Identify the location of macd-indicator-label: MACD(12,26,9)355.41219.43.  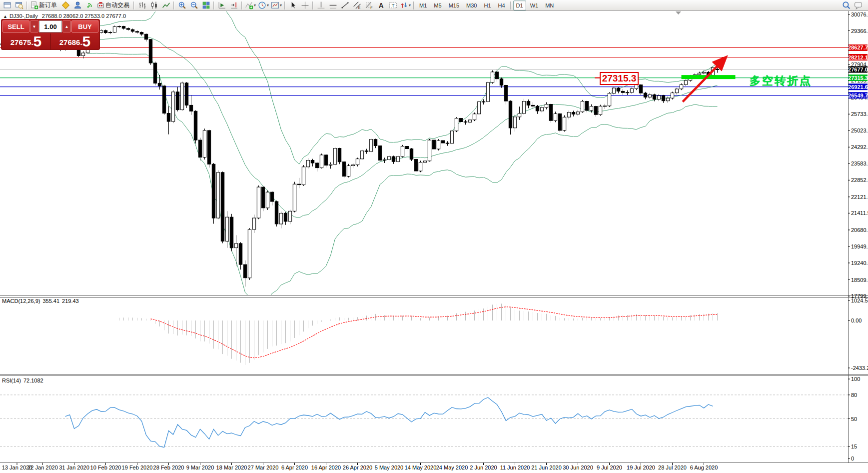
(42, 301).